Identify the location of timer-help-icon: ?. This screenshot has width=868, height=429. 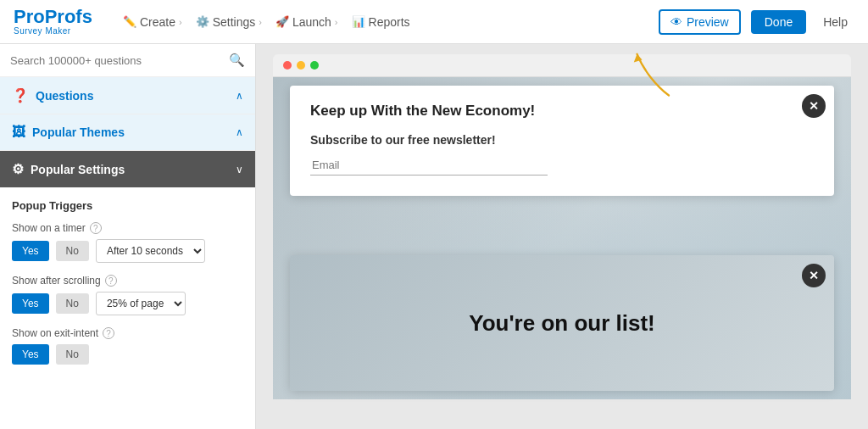
(96, 228).